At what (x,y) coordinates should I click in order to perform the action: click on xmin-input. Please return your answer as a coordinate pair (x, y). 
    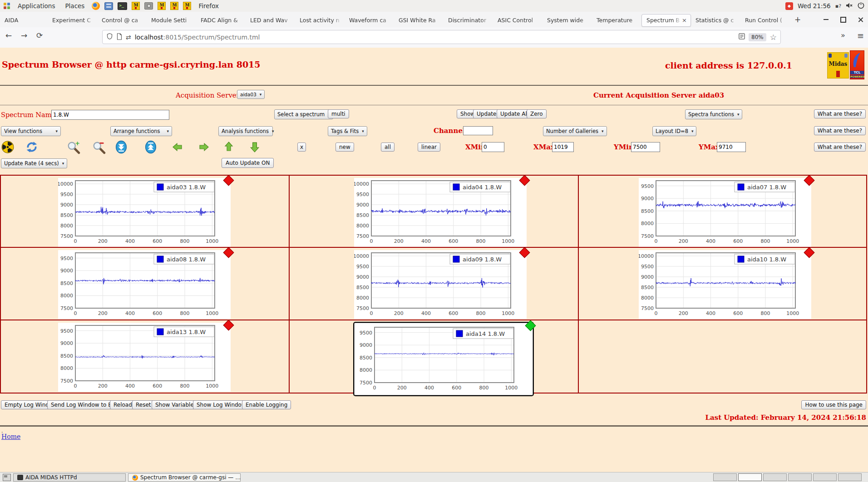
    Looking at the image, I should click on (493, 147).